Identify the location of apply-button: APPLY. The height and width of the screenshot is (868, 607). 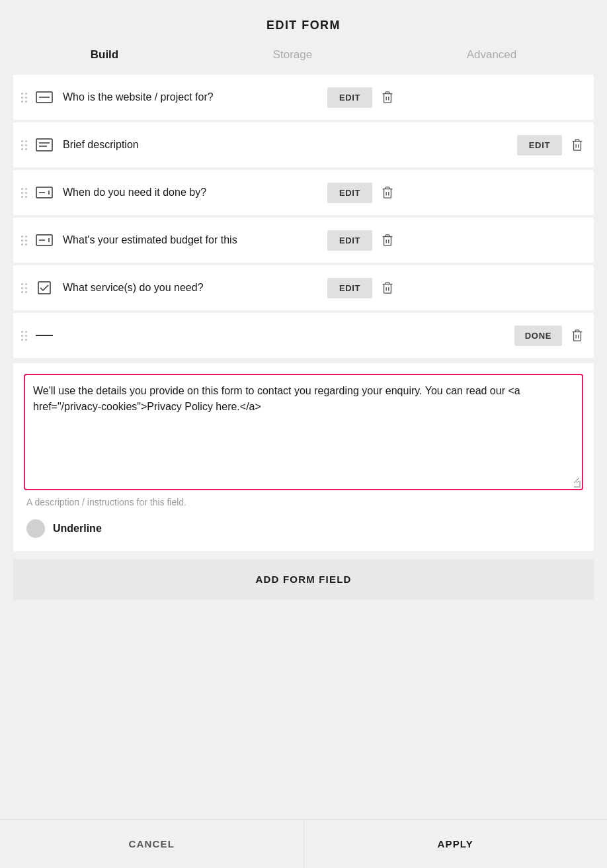
(456, 844).